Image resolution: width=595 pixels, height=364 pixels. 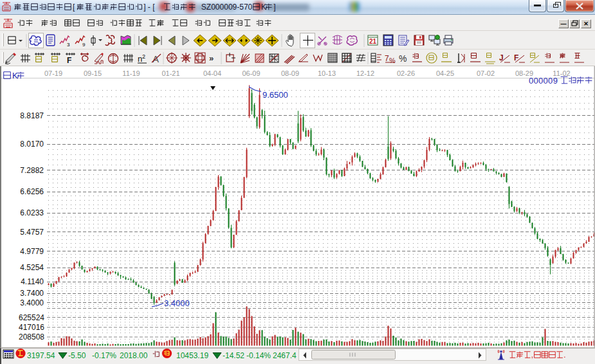 What do you see at coordinates (134, 356) in the screenshot?
I see `svg-text: 2018.00` at bounding box center [134, 356].